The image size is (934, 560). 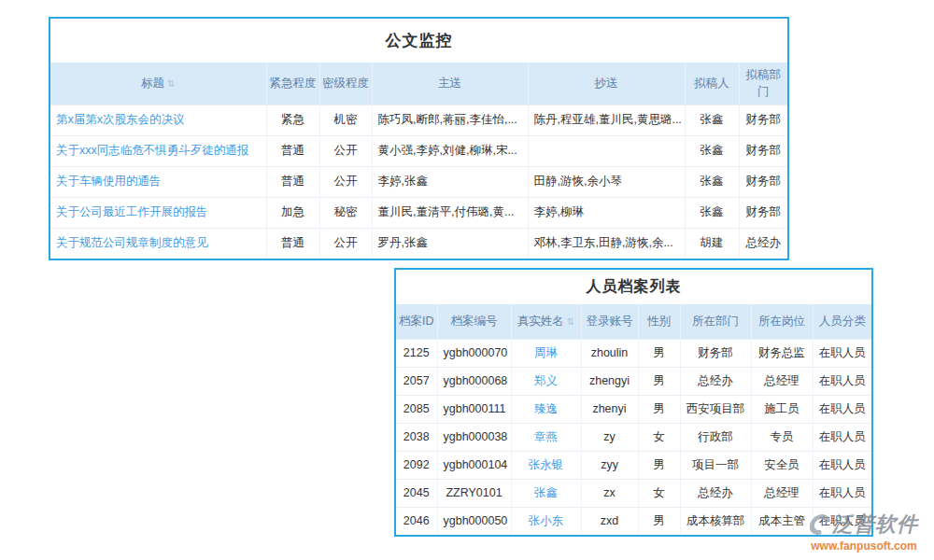 What do you see at coordinates (418, 119) in the screenshot?
I see `document-row: 第x届第x次股东会的决议紧急机密陈巧凤,断郎,蒋丽,李佳怡,...陈丹,程亚雄,…` at bounding box center [418, 119].